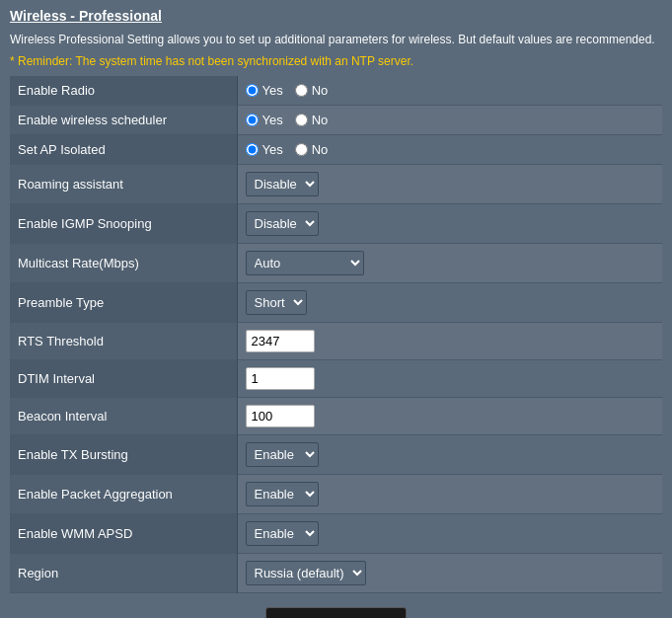 The width and height of the screenshot is (672, 618). Describe the element at coordinates (336, 416) in the screenshot. I see `table-row: Beacon Interval` at that location.